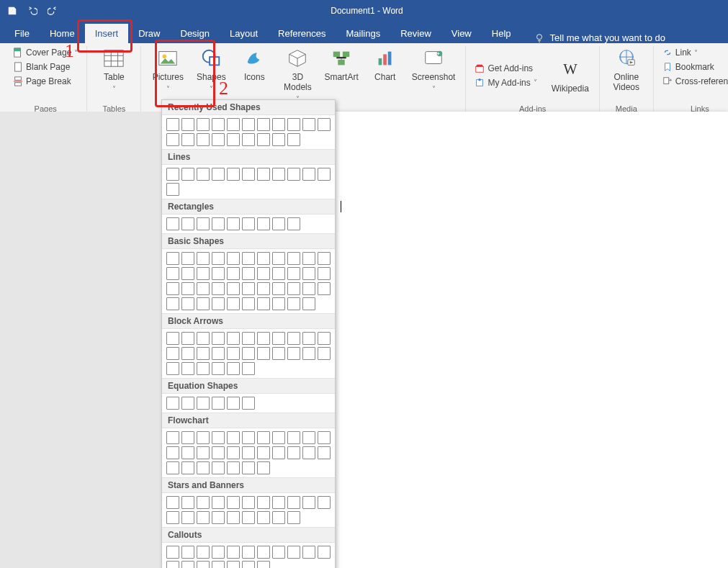 This screenshot has width=728, height=568. What do you see at coordinates (505, 68) in the screenshot?
I see `get-addins-button: Get Add-ins` at bounding box center [505, 68].